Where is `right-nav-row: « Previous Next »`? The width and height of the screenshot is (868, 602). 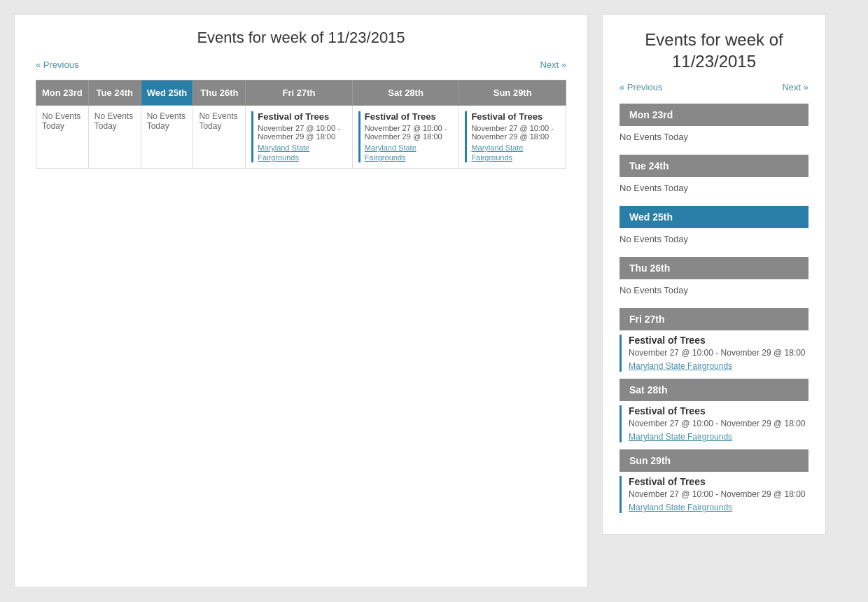 right-nav-row: « Previous Next » is located at coordinates (714, 87).